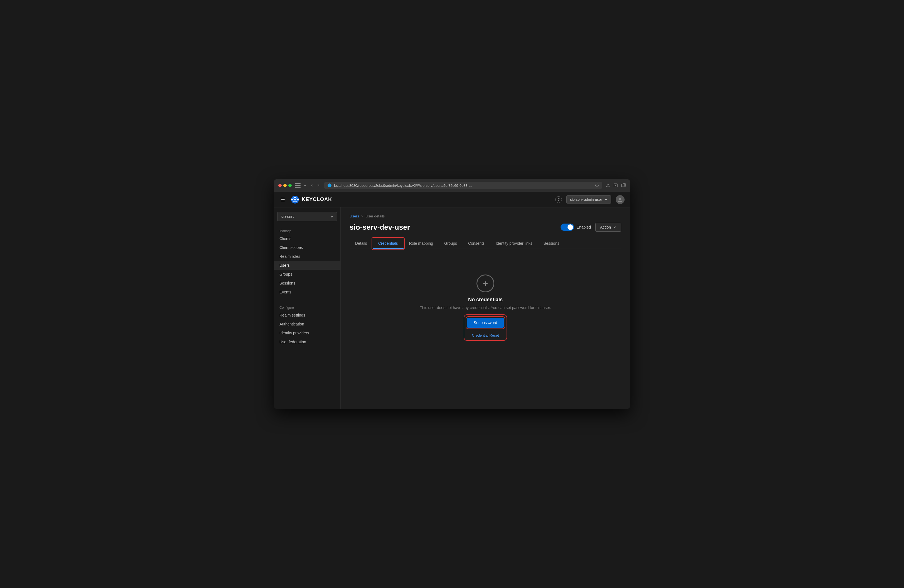 This screenshot has width=904, height=588. Describe the element at coordinates (307, 324) in the screenshot. I see `sidebar-item-authentication: Authentication` at that location.